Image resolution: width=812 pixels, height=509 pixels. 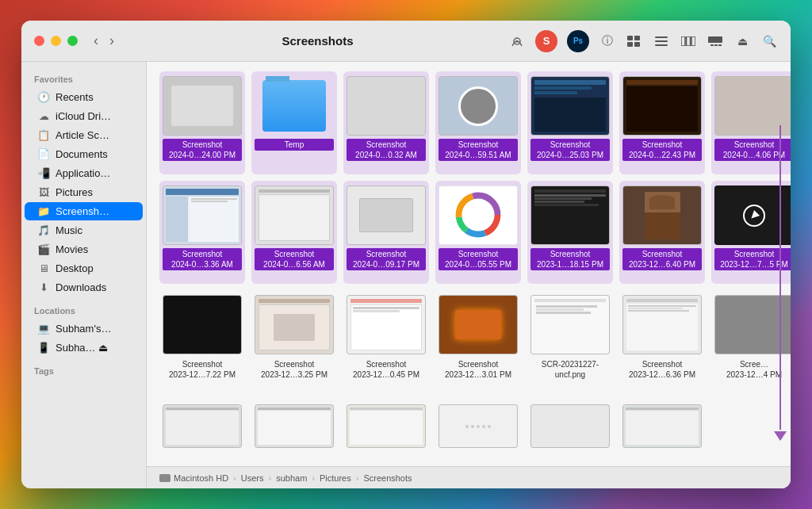 What do you see at coordinates (193, 478) in the screenshot?
I see `breadcrumb-macintosh: Macintosh HD` at bounding box center [193, 478].